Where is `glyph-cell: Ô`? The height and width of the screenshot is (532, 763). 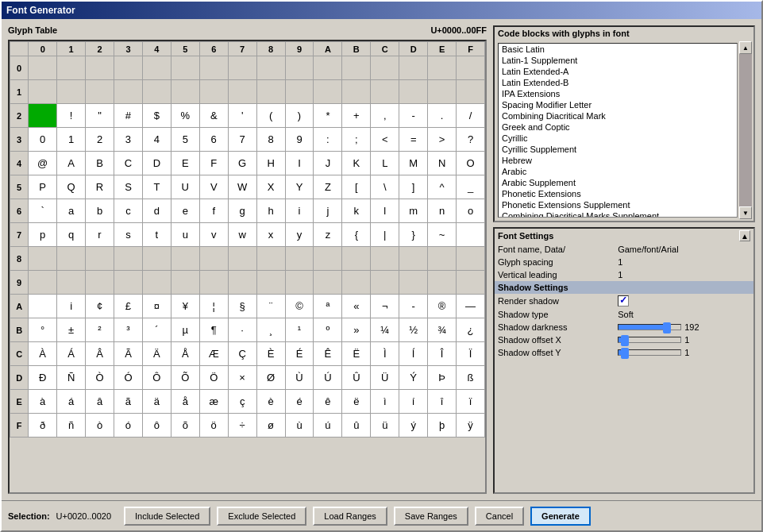 glyph-cell: Ô is located at coordinates (156, 378).